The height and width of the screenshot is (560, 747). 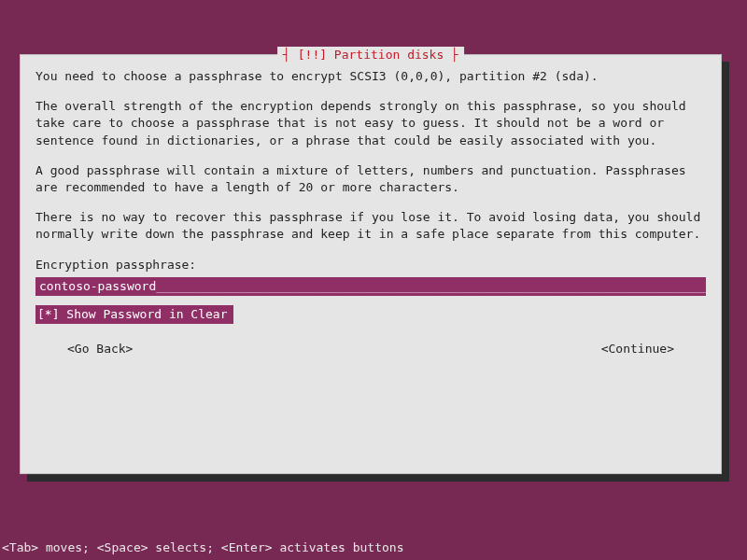 I want to click on passphrase-input: contoso-password________________________…, so click(x=371, y=287).